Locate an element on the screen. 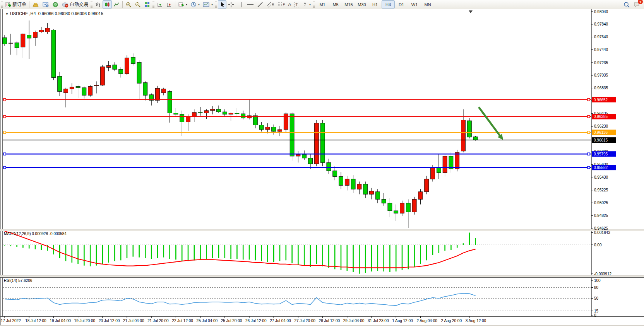  search-button is located at coordinates (627, 5).